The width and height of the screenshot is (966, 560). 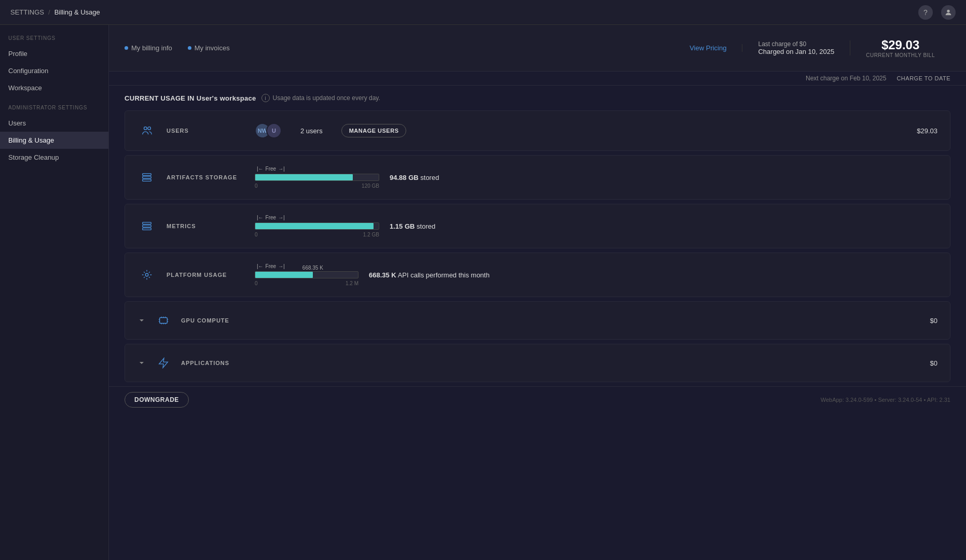 I want to click on metrics-icon, so click(x=147, y=226).